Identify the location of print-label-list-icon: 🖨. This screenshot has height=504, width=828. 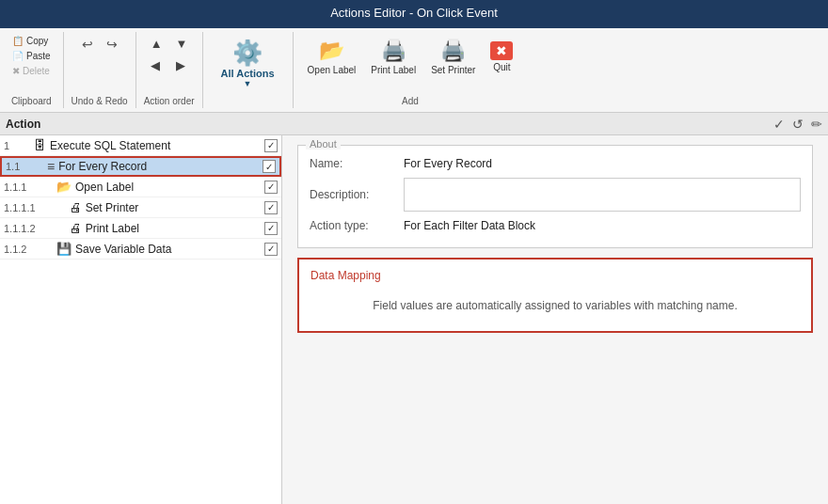
(75, 228).